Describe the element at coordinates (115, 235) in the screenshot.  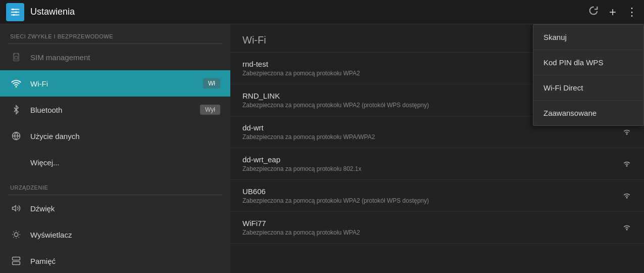
I see `sidebar-item-display: Wyświetlacz` at that location.